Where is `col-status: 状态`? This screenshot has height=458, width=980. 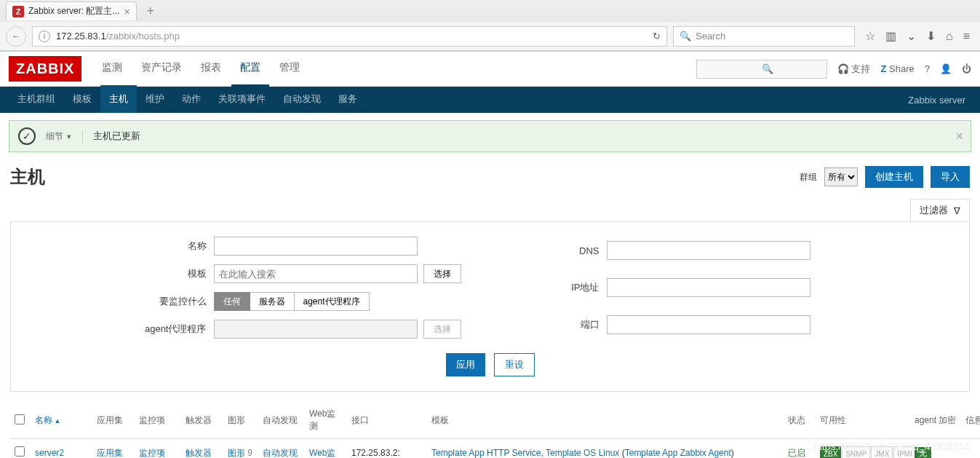
col-status: 状态 is located at coordinates (800, 421).